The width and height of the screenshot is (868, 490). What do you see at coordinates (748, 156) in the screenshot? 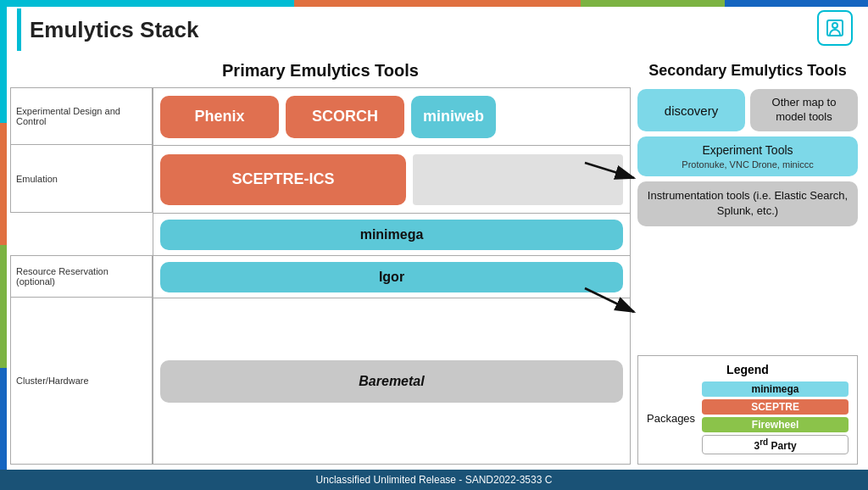
I see `experiment-tools-box: Experiment Tools Protonuke, VNC Drone, m…` at bounding box center [748, 156].